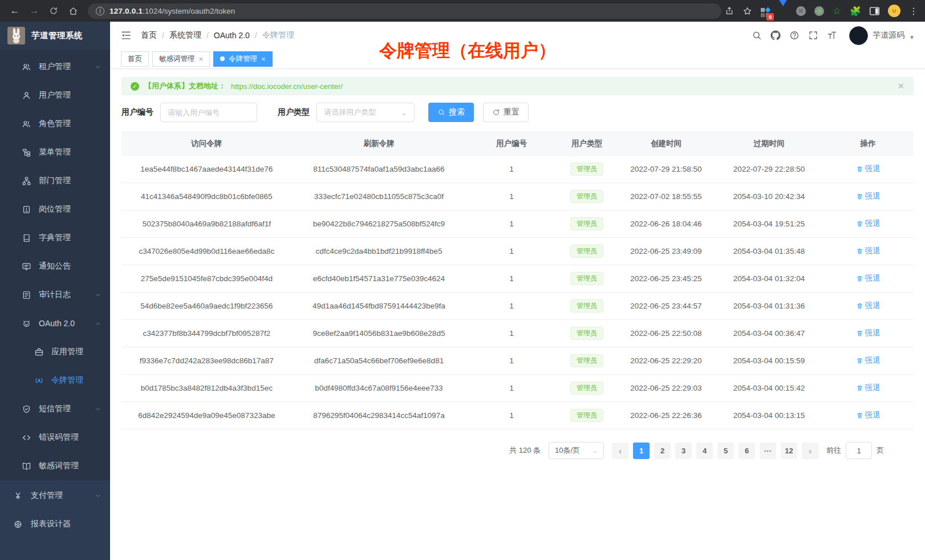 Image resolution: width=925 pixels, height=560 pixels. Describe the element at coordinates (55, 323) in the screenshot. I see `sidebar-item-oauth2: OAuth 2.0` at that location.